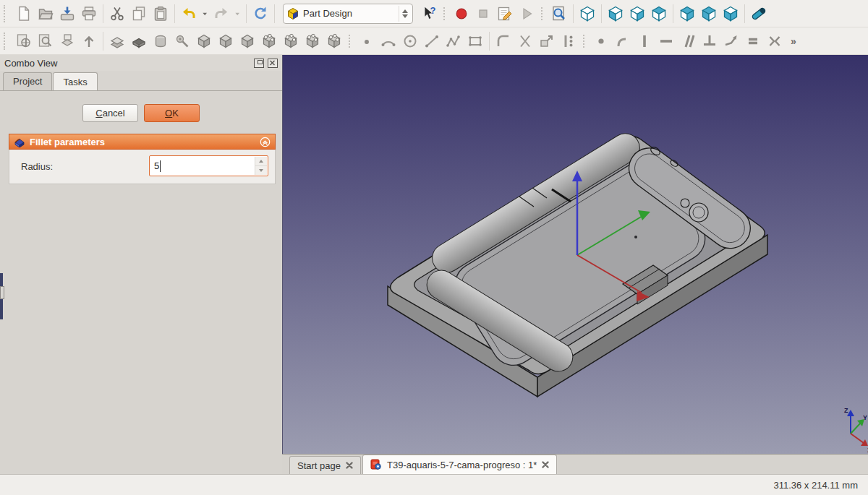  I want to click on constraint-symmetric-button, so click(775, 41).